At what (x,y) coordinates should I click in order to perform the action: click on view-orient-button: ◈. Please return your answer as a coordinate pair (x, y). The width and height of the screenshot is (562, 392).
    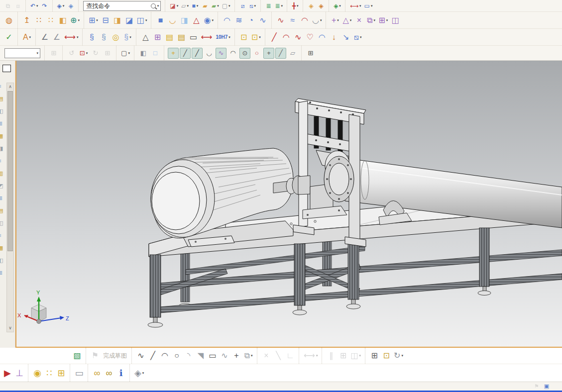
    Looking at the image, I should click on (311, 6).